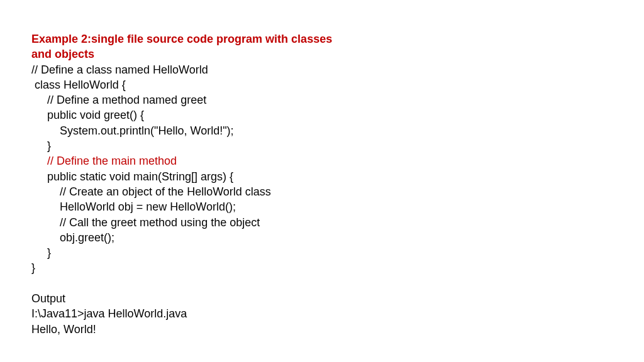 The image size is (644, 362). Describe the element at coordinates (133, 131) in the screenshot. I see `code-line: System.out.println("Hello, World!");` at that location.